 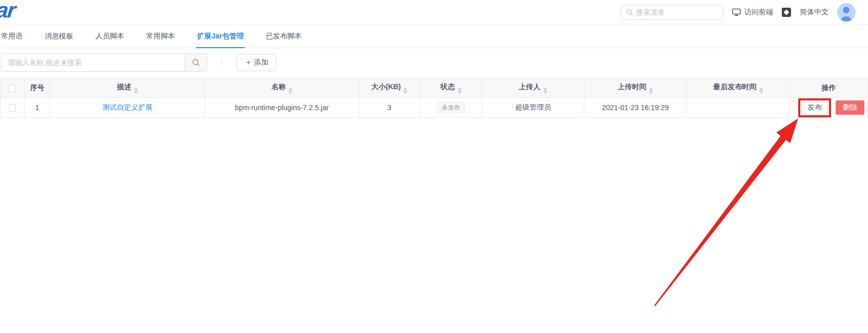 I want to click on row-description-cell: 测试自定义扩展, so click(x=128, y=108).